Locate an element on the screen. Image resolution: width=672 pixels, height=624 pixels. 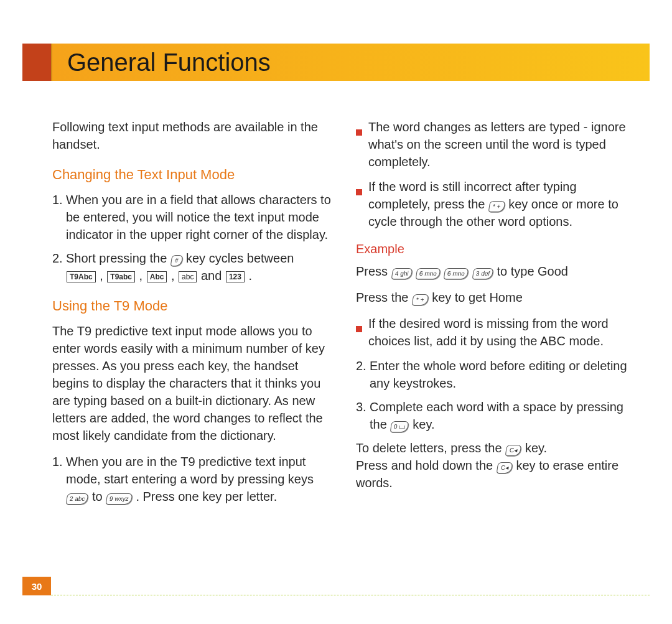
list-text: When you are in the T9 predictive text i… is located at coordinates (198, 479).